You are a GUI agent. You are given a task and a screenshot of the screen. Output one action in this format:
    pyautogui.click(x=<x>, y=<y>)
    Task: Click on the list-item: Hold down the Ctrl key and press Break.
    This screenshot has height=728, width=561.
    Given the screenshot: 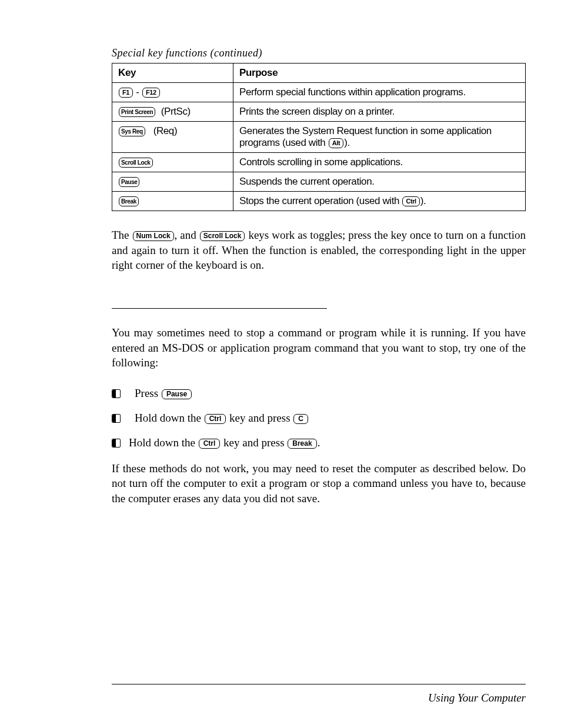 What is the action you would take?
    pyautogui.click(x=319, y=443)
    